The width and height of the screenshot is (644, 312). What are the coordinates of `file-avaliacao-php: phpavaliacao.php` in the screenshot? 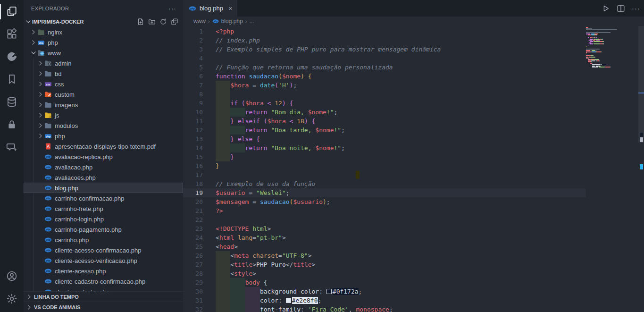 It's located at (103, 167).